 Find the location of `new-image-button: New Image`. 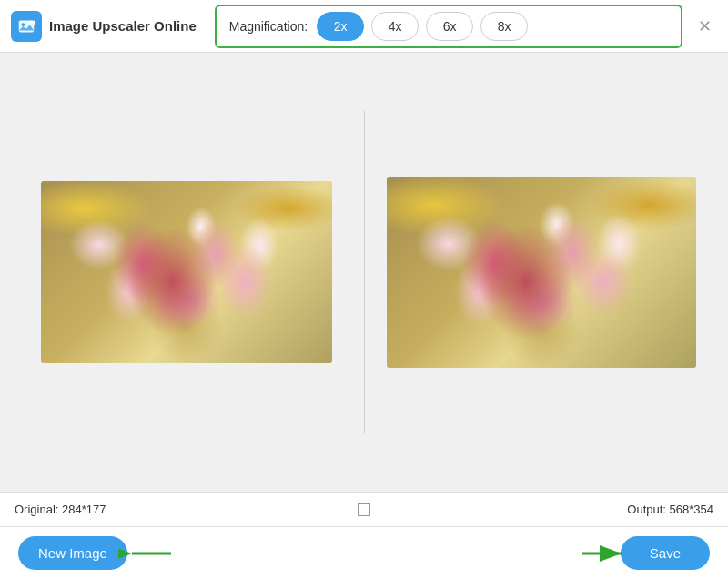

new-image-button: New Image is located at coordinates (73, 554).